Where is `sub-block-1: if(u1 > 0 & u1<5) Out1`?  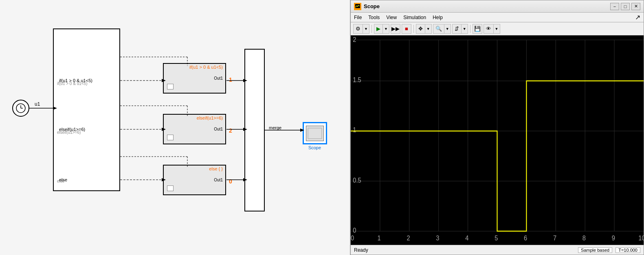
sub-block-1: if(u1 > 0 & u1<5) Out1 is located at coordinates (195, 78).